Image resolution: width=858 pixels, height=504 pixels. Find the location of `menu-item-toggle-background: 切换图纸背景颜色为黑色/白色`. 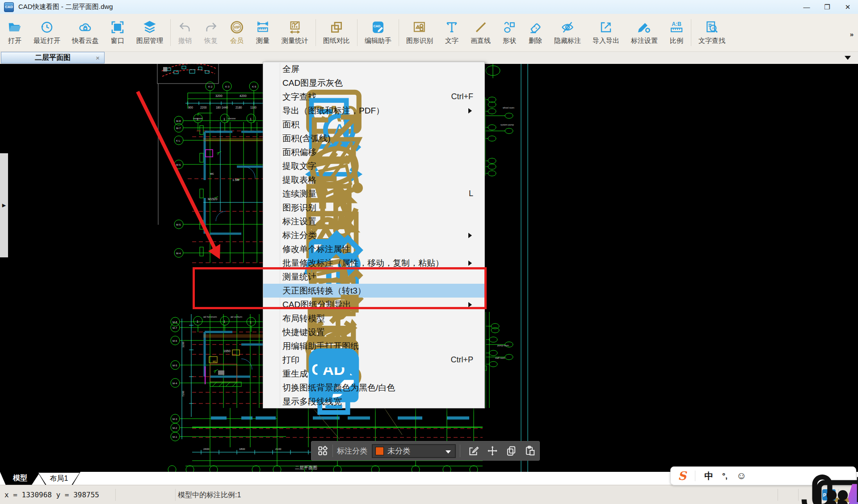

menu-item-toggle-background: 切换图纸背景颜色为黑色/白色 is located at coordinates (374, 388).